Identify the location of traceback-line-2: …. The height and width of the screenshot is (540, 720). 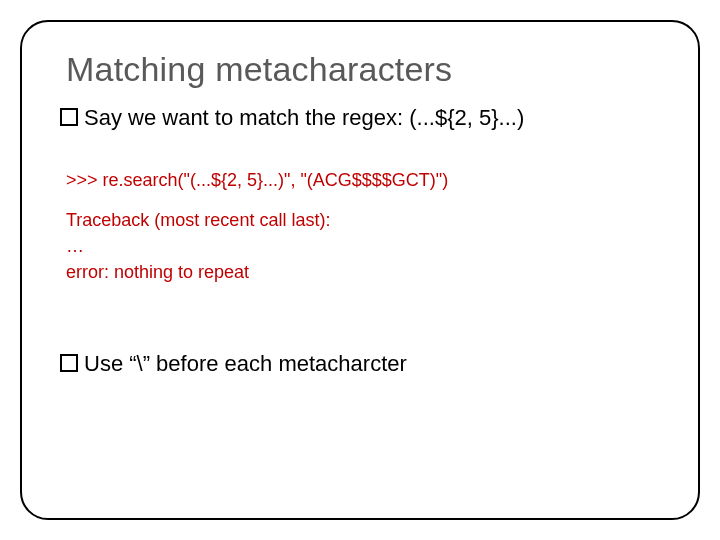
(364, 246).